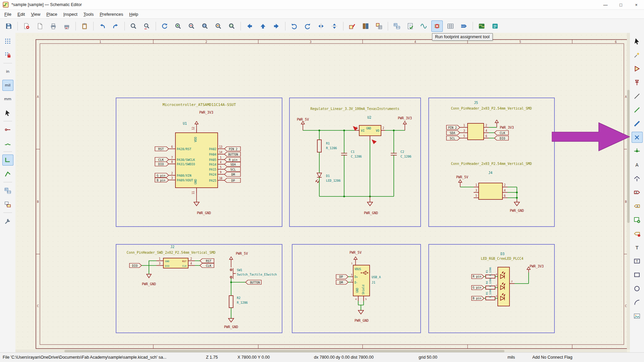 This screenshot has height=362, width=644. Describe the element at coordinates (502, 259) in the screenshot. I see `section-title: LED_RGB_CreeLED_PLCC4` at that location.